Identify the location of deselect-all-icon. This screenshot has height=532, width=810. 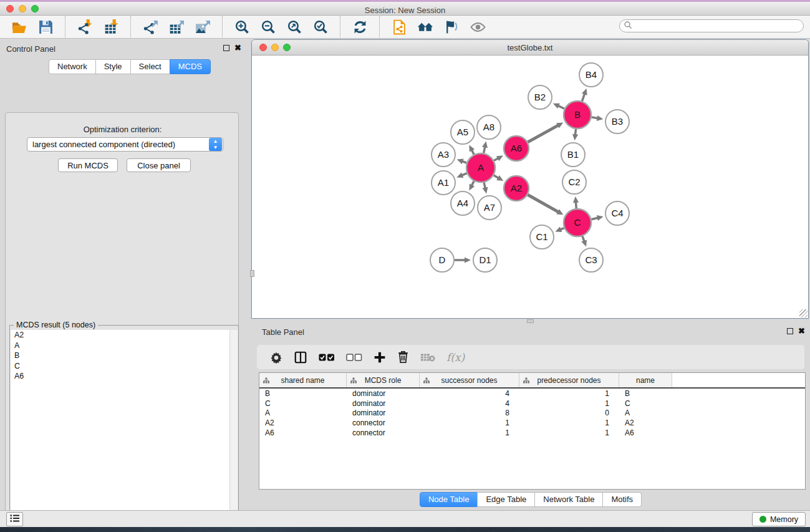
(354, 357).